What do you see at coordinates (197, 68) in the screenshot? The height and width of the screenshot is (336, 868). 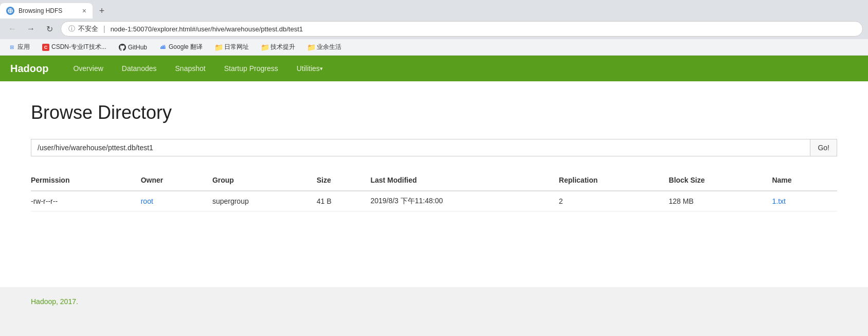 I see `nav-links: Overview Datanodes Snapshot Startup Prog…` at bounding box center [197, 68].